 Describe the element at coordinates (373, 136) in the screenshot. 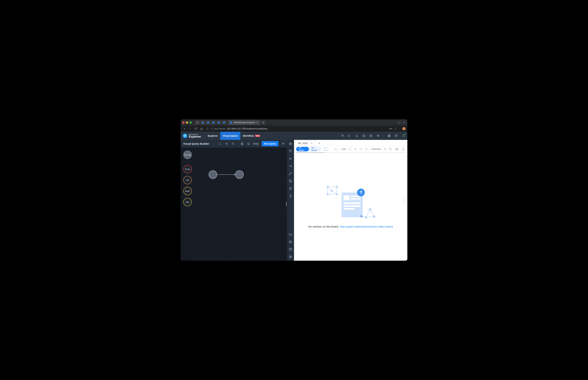

I see `header-right` at that location.